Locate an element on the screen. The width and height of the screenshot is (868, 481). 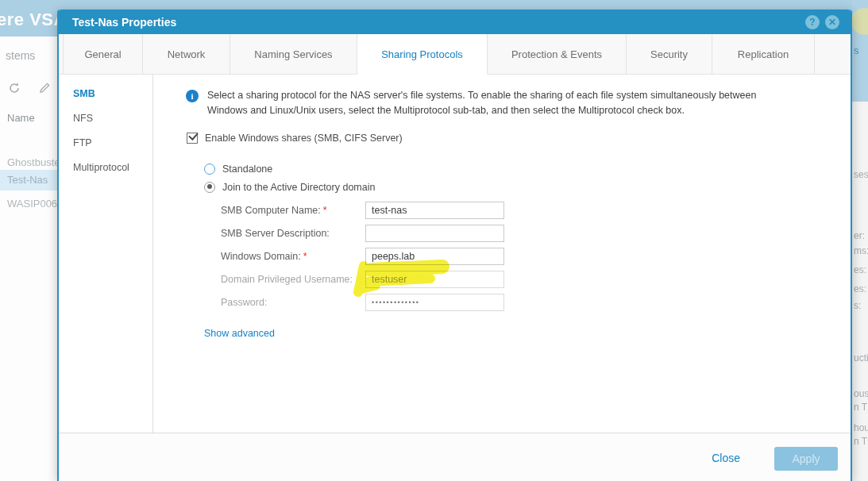
radio-join-domain-button is located at coordinates (210, 187).